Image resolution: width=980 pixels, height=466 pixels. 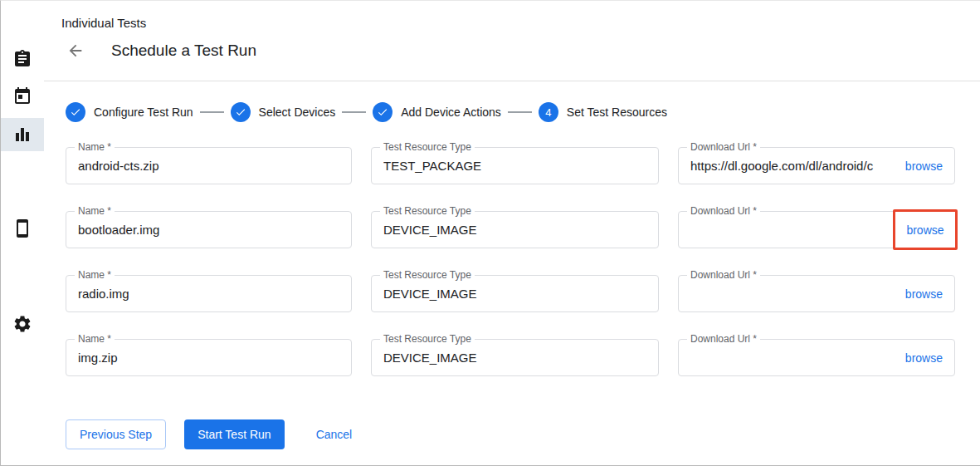 I want to click on name-field: Name * android-cts.zip, so click(x=209, y=166).